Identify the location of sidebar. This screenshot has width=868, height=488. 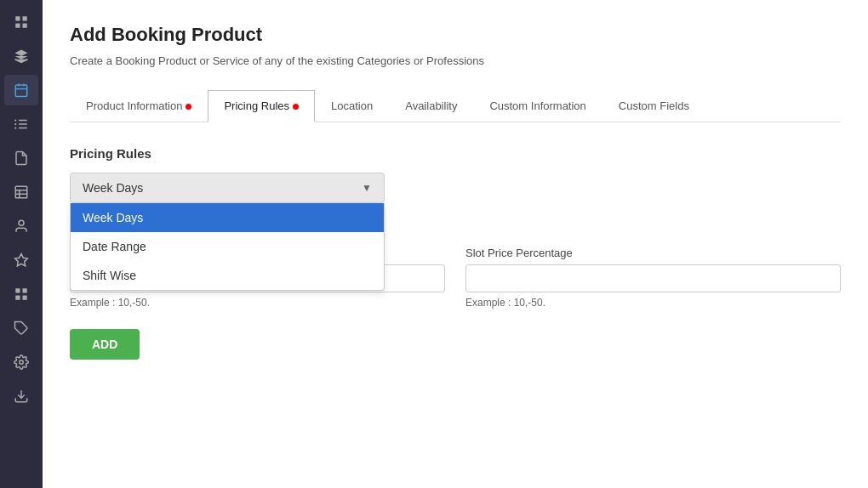
(21, 244).